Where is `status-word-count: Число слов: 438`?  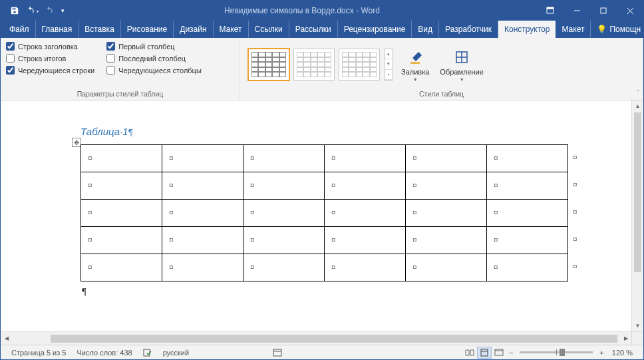
status-word-count: Число слов: 438 is located at coordinates (104, 353).